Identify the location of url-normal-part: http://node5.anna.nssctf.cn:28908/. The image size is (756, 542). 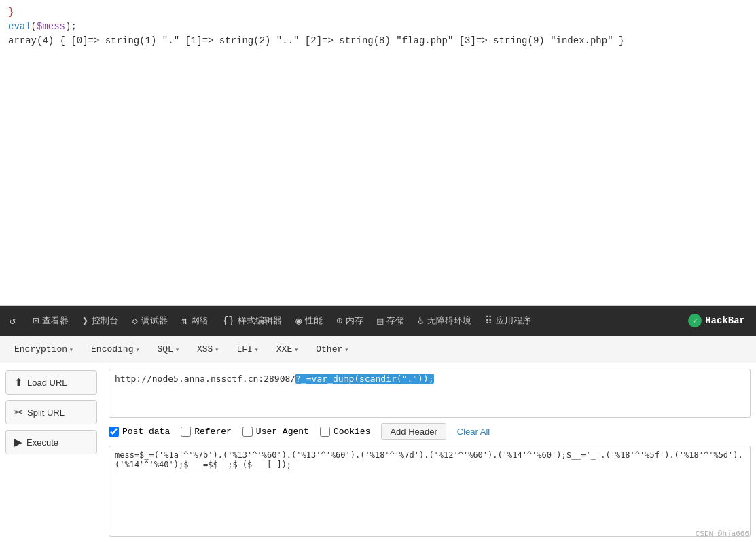
(205, 379).